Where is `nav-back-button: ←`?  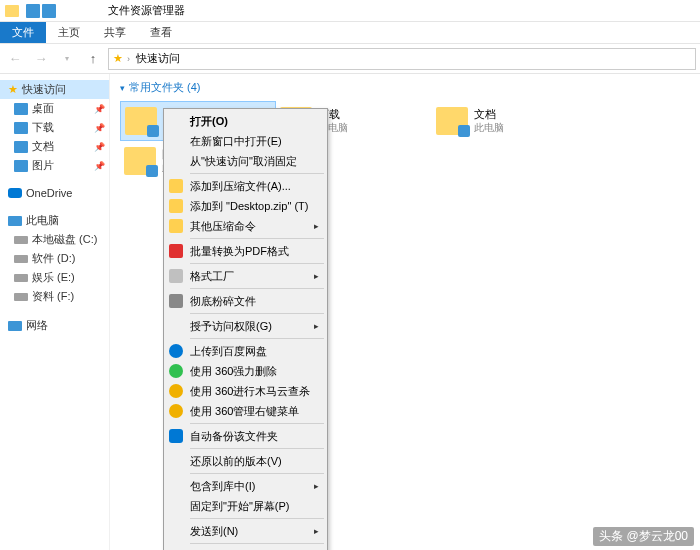 nav-back-button: ← is located at coordinates (15, 59).